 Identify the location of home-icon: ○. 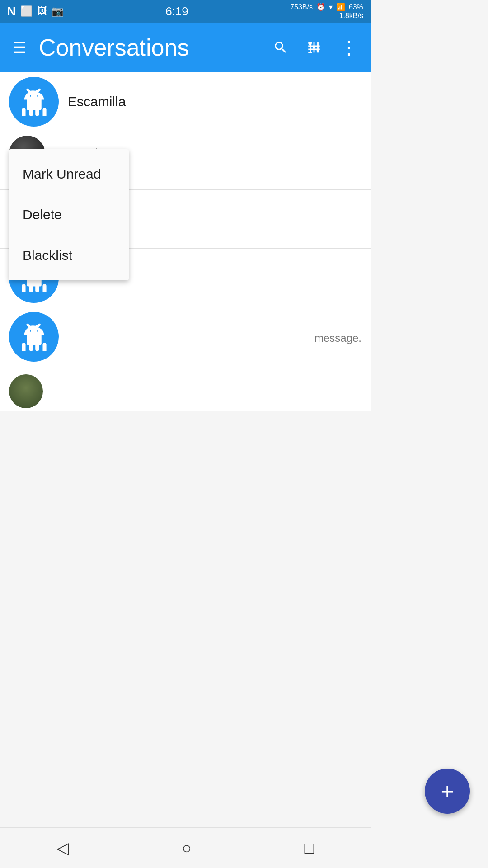
(187, 848).